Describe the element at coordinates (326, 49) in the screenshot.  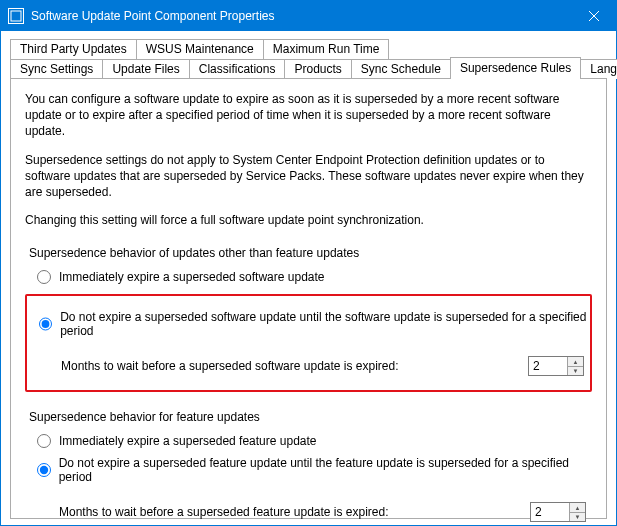
I see `tab-maximum-run-time: Maximum Run Time` at that location.